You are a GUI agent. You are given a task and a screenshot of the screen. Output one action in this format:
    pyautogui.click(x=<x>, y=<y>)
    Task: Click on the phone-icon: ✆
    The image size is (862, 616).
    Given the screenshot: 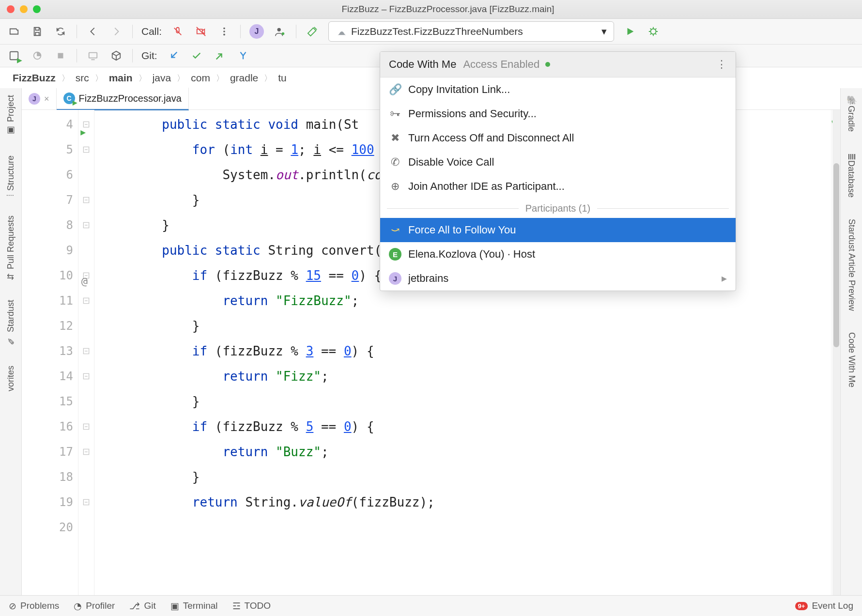 What is the action you would take?
    pyautogui.click(x=395, y=162)
    